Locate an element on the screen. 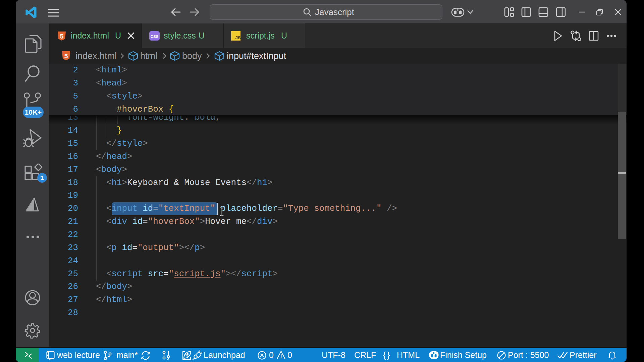 The width and height of the screenshot is (644, 362). svg-text: JS is located at coordinates (238, 38).